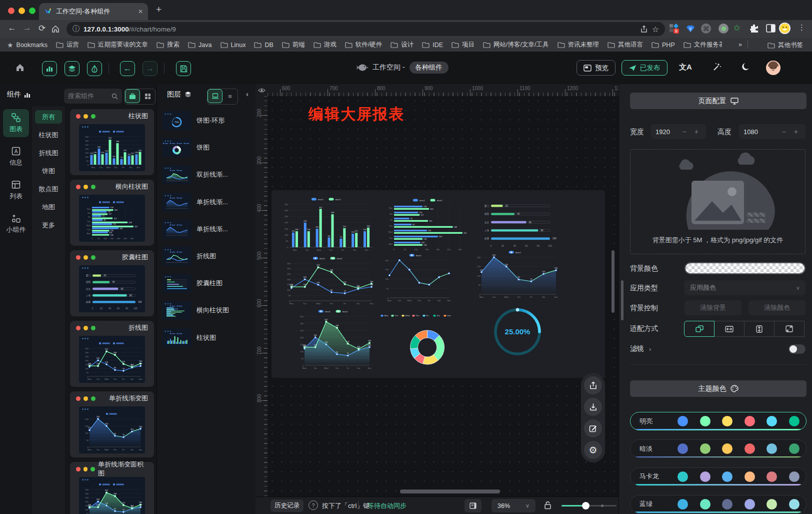  Describe the element at coordinates (366, 29) in the screenshot. I see `address-bar: ⓘ 127.0.0.1:3000/#/chart/home/9 ☆` at that location.